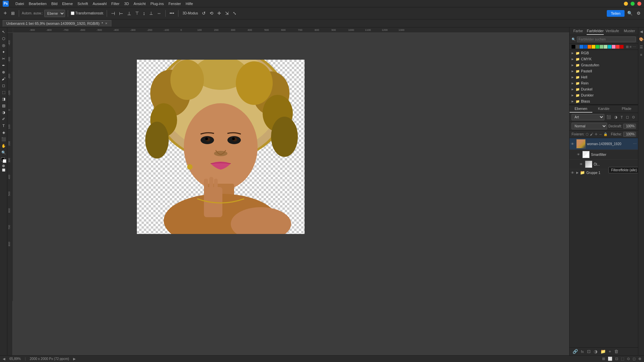  I want to click on gruppe-more-icon: ⋯, so click(635, 173).